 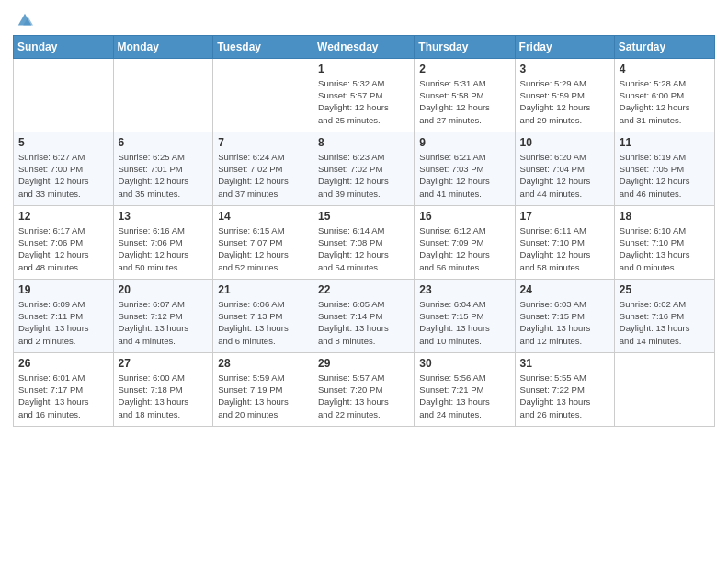 What do you see at coordinates (63, 290) in the screenshot?
I see `day-number: 19` at bounding box center [63, 290].